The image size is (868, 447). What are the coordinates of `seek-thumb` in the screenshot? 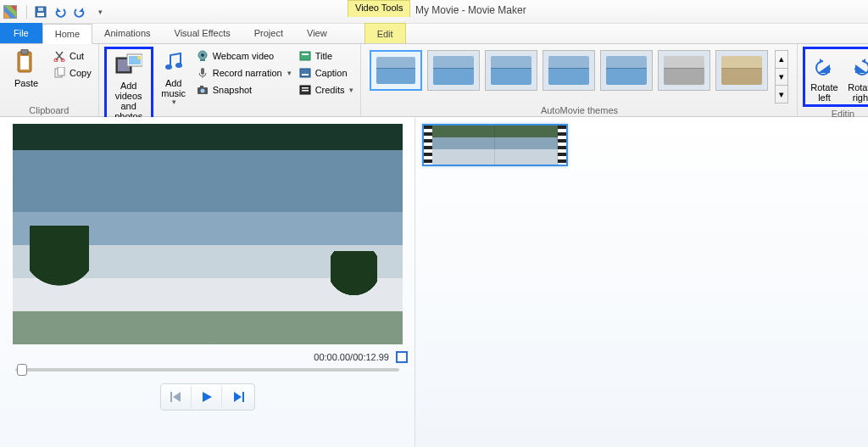 It's located at (22, 370).